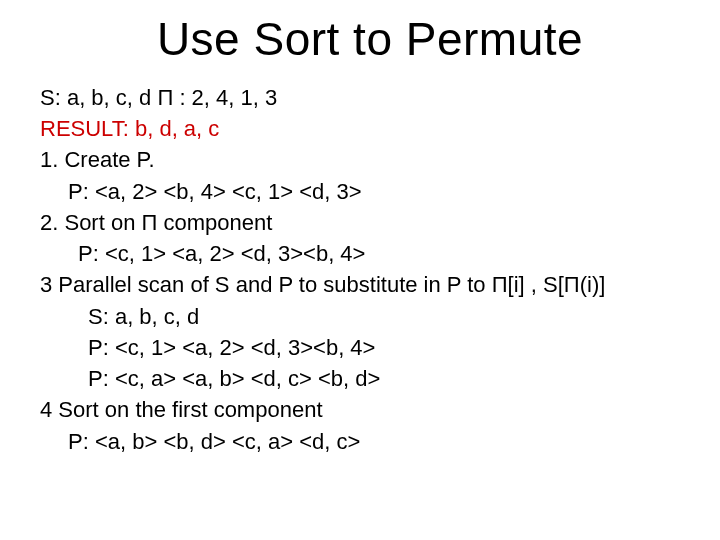 The width and height of the screenshot is (720, 540). I want to click on text-line: 4 Sort on the first component, so click(370, 410).